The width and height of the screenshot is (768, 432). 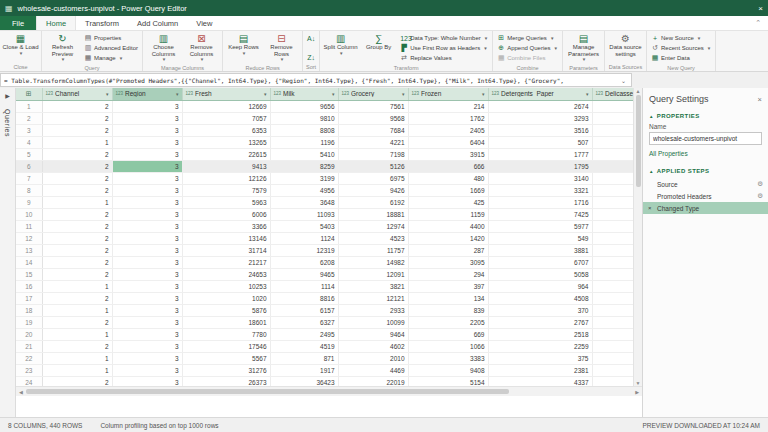 What do you see at coordinates (540, 346) in the screenshot?
I see `grid-cell: 2259` at bounding box center [540, 346].